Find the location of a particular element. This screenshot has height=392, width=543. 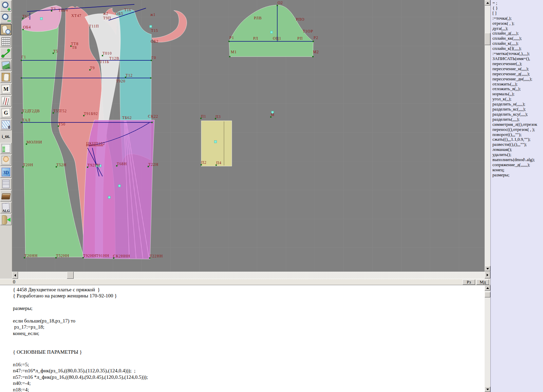

alg-file-tool: ALG is located at coordinates (6, 208).